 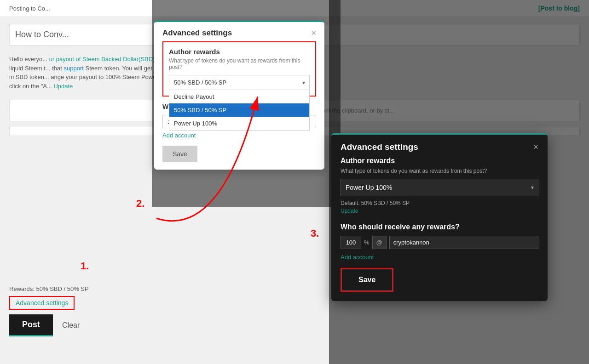 What do you see at coordinates (179, 135) in the screenshot?
I see `add-account-link-1: Add account` at bounding box center [179, 135].